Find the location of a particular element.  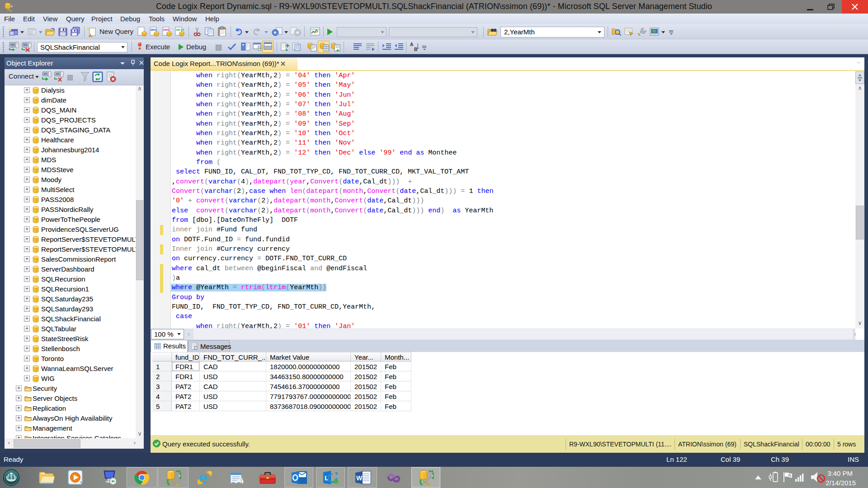

svg-text: XM LA is located at coordinates (180, 30).